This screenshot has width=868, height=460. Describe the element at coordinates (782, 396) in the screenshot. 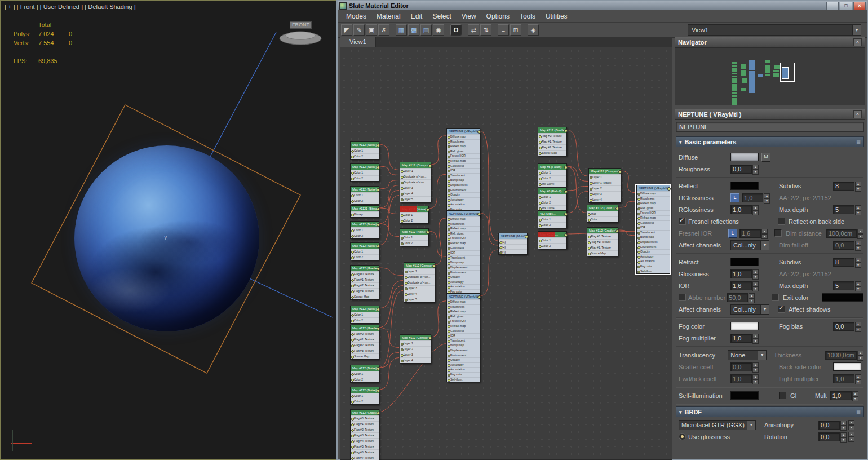

I see `gi-checkbox` at that location.